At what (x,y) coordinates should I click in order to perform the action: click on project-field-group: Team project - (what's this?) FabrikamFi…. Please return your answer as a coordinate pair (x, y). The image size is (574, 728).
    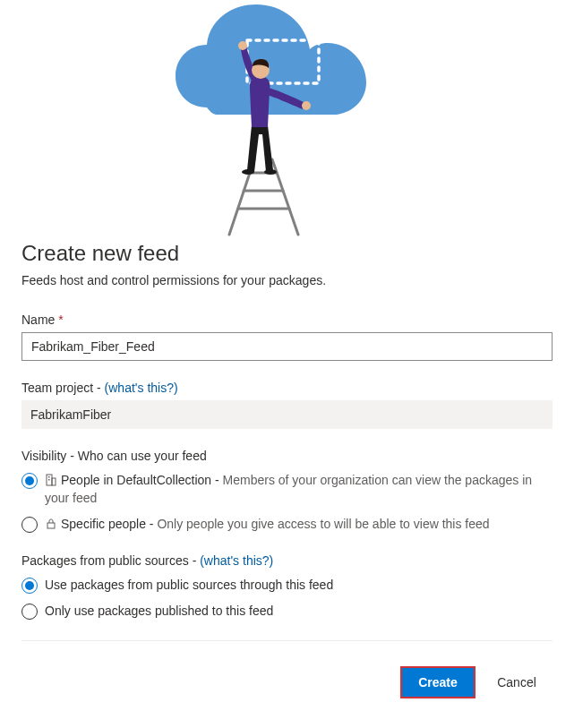
    Looking at the image, I should click on (287, 405).